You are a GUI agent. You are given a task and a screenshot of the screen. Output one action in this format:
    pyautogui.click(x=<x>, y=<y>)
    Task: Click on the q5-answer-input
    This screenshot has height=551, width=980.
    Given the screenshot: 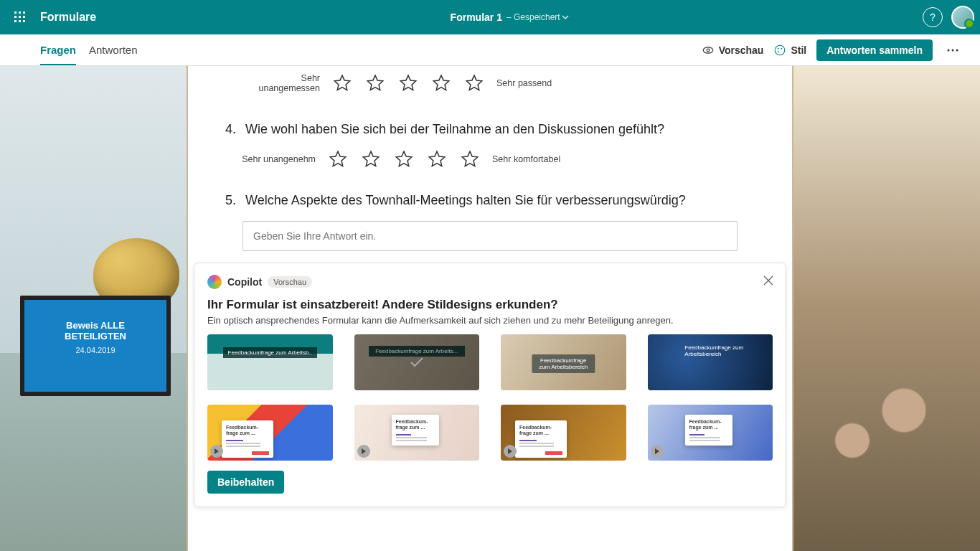 What is the action you would take?
    pyautogui.click(x=490, y=236)
    